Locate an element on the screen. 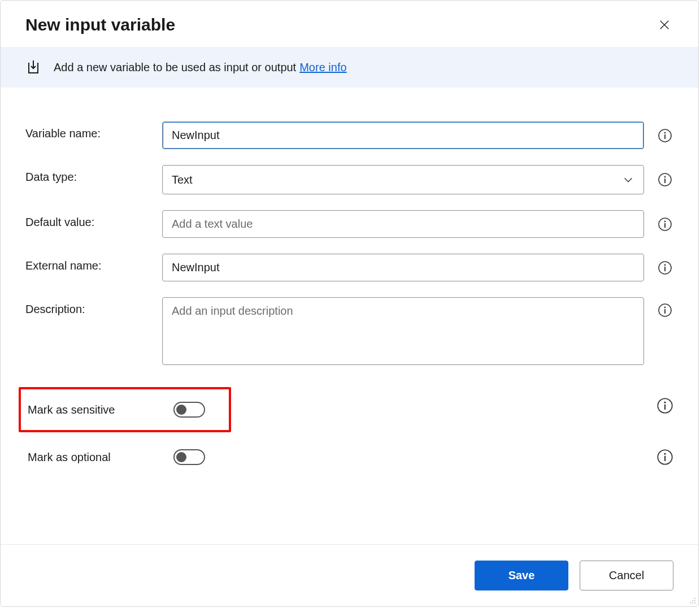 This screenshot has height=608, width=700. mark-sensitive-label: Mark as sensitive is located at coordinates (101, 410).